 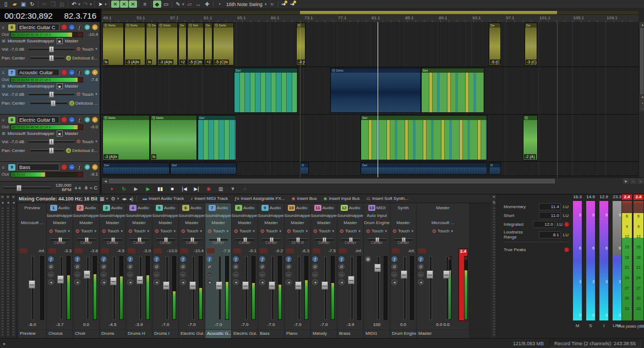 What do you see at coordinates (284, 4) in the screenshot?
I see `whats-this-icon: ➔` at bounding box center [284, 4].